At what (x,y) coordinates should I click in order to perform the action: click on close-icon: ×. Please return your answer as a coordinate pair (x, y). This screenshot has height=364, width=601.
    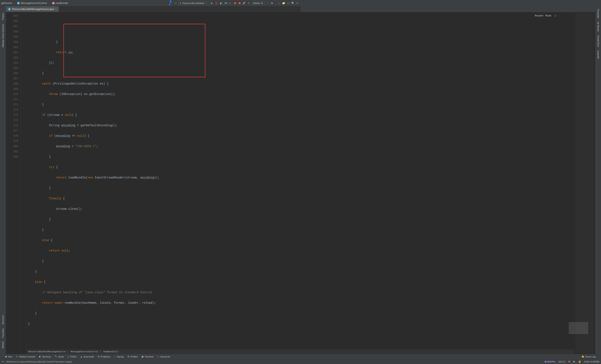
    Looking at the image, I should click on (56, 9).